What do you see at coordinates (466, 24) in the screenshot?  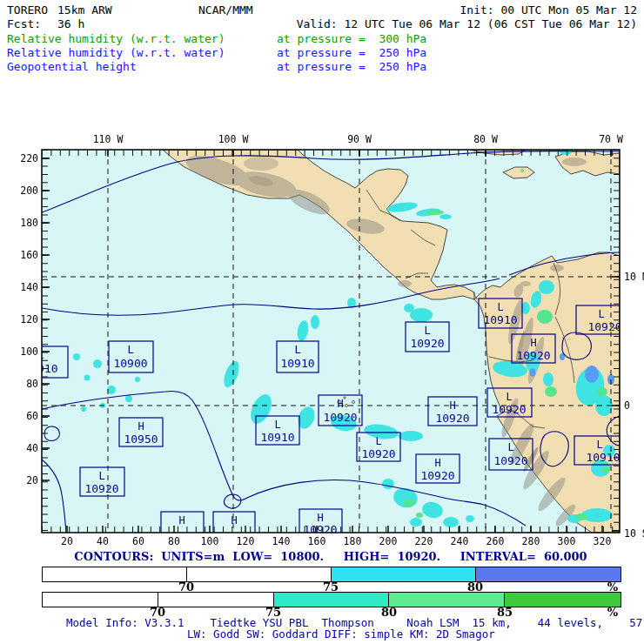 I see `valid-time: Valid: 12 UTC Tue 06 Mar 12 (06 CST Tue …` at bounding box center [466, 24].